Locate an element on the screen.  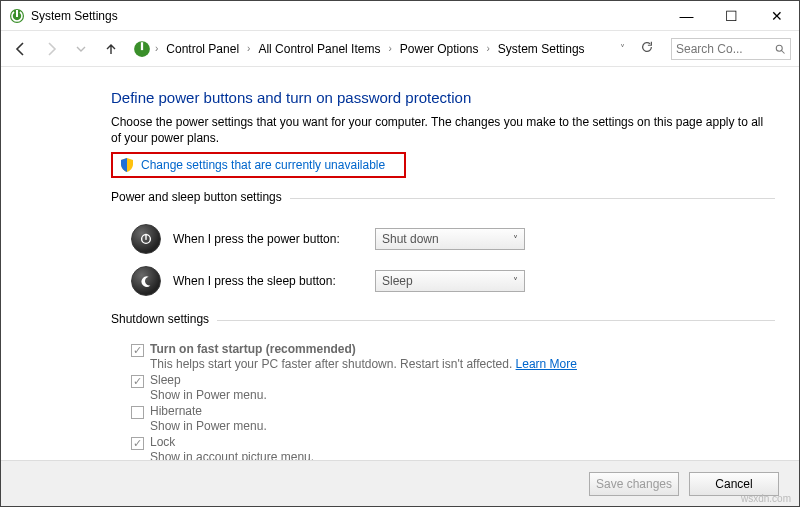
refresh-button is located at coordinates (647, 48).